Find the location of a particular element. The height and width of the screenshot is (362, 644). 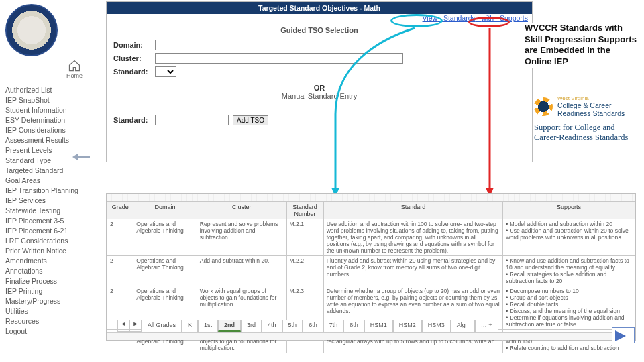

tab-k: K is located at coordinates (190, 326).